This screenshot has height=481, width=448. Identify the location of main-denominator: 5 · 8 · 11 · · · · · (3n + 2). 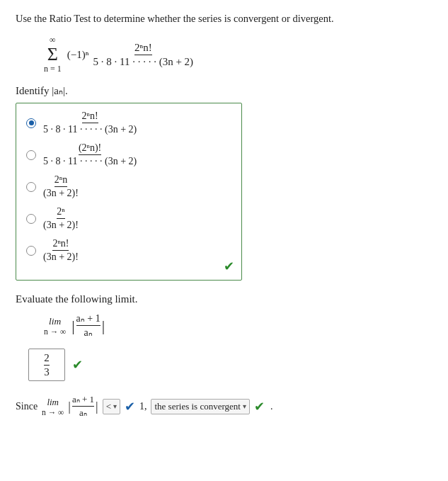
(143, 62).